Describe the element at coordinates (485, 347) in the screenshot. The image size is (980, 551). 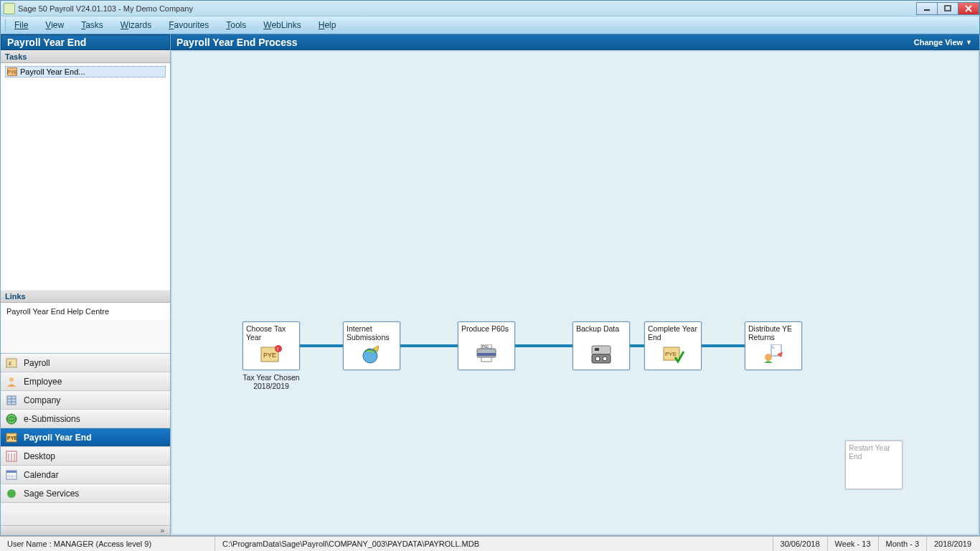
I see `svg-text: P60` at that location.